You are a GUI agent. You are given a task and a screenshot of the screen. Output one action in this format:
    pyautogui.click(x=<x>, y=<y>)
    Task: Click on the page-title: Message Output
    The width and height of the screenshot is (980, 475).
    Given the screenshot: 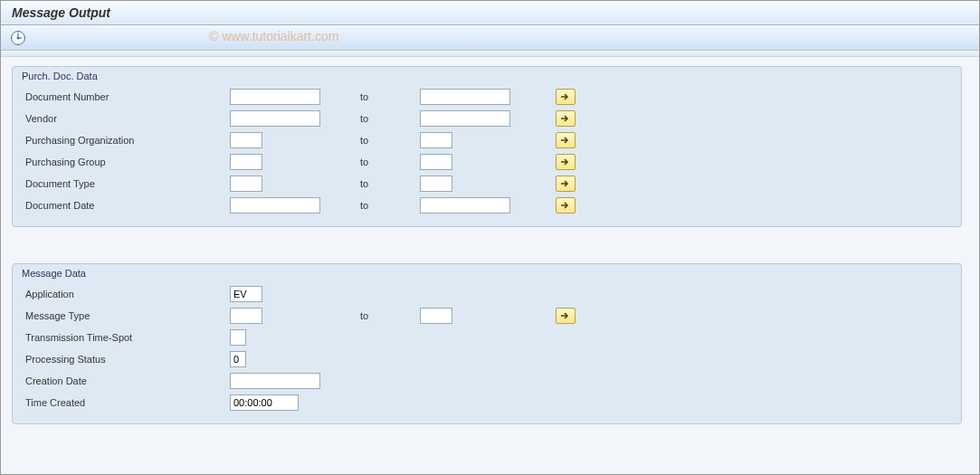 What is the action you would take?
    pyautogui.click(x=490, y=13)
    